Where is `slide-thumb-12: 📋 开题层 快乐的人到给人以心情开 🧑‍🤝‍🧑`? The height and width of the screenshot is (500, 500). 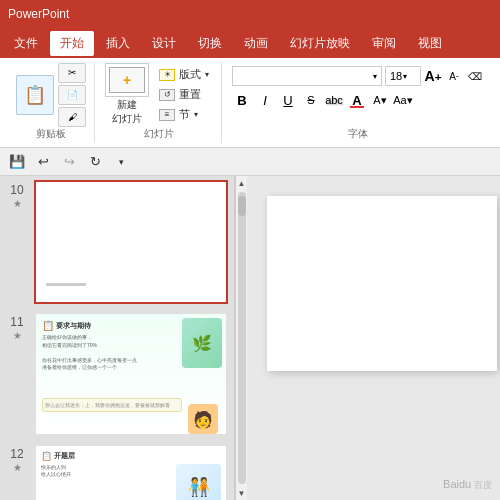 slide-thumb-12: 📋 开题层 快乐的人到给人以心情开 🧑‍🤝‍🧑 is located at coordinates (131, 472).